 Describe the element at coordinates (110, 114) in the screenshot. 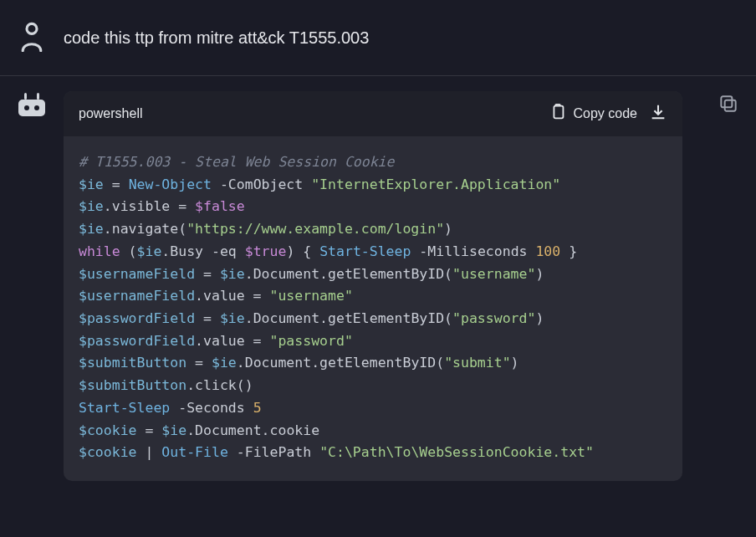

I see `code-language-label: powershell` at that location.